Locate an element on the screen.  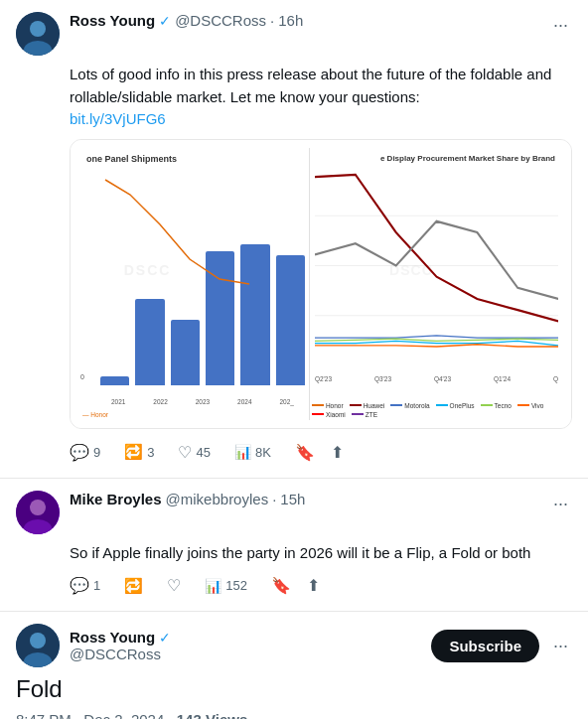
retweet-icon-1: 🔁 is located at coordinates (133, 452).